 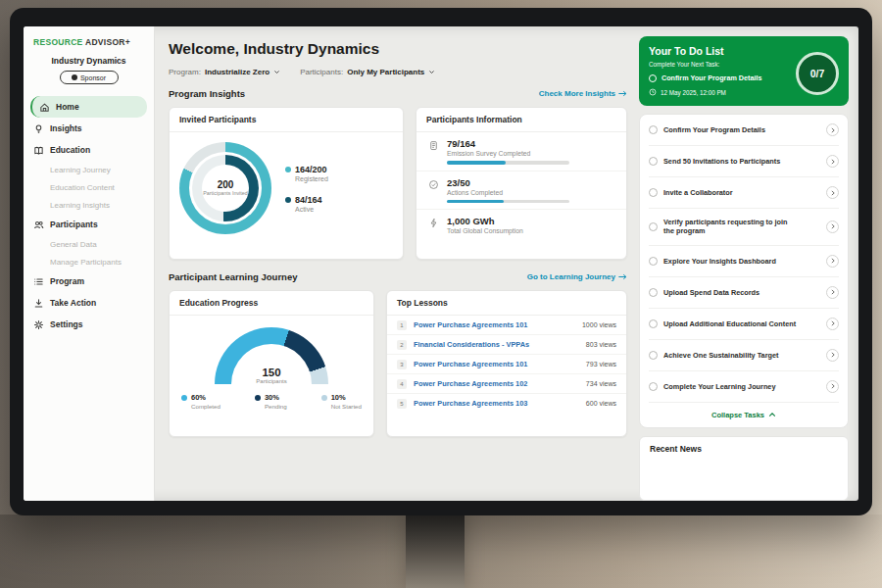 I want to click on legend-dot-completed, so click(x=184, y=398).